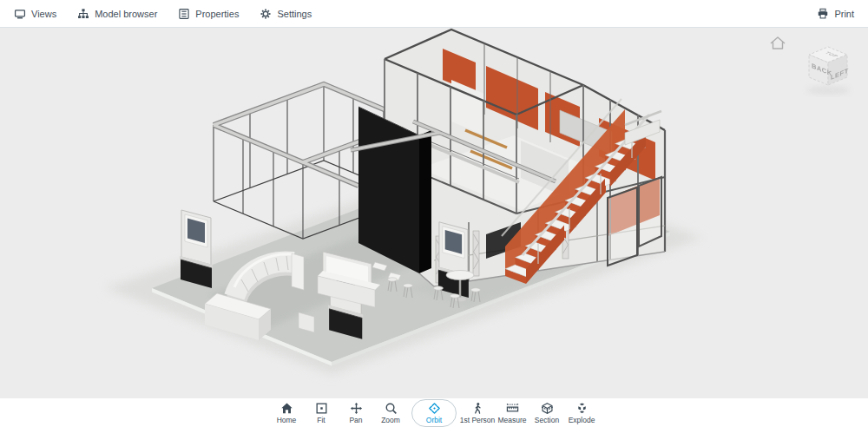 This screenshot has height=427, width=868. Describe the element at coordinates (20, 14) in the screenshot. I see `views-icon` at that location.